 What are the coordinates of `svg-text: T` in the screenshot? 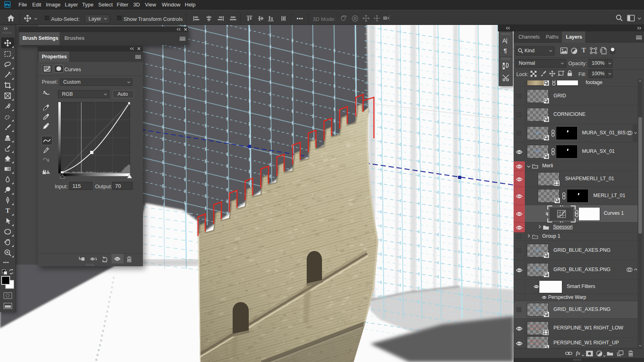 It's located at (8, 211).